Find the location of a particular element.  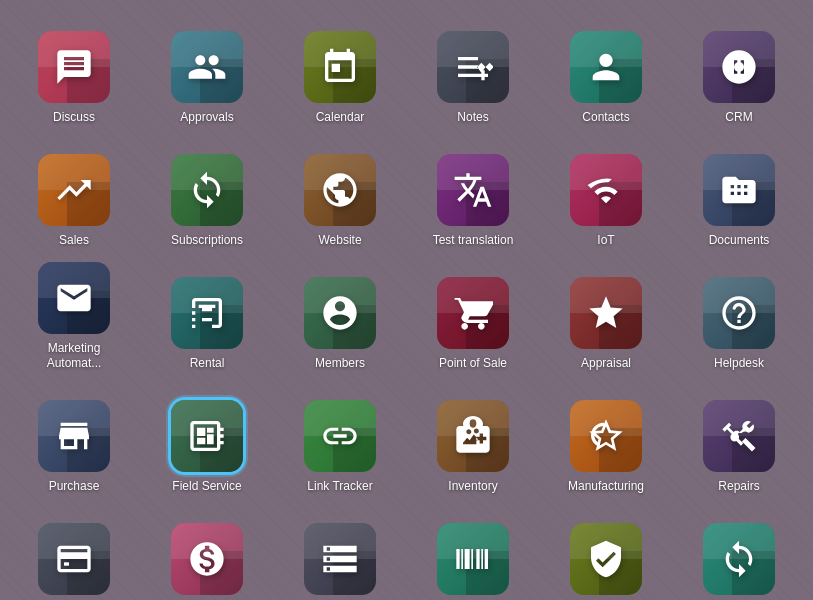

app-item-payroll: Payroll is located at coordinates (208, 554).